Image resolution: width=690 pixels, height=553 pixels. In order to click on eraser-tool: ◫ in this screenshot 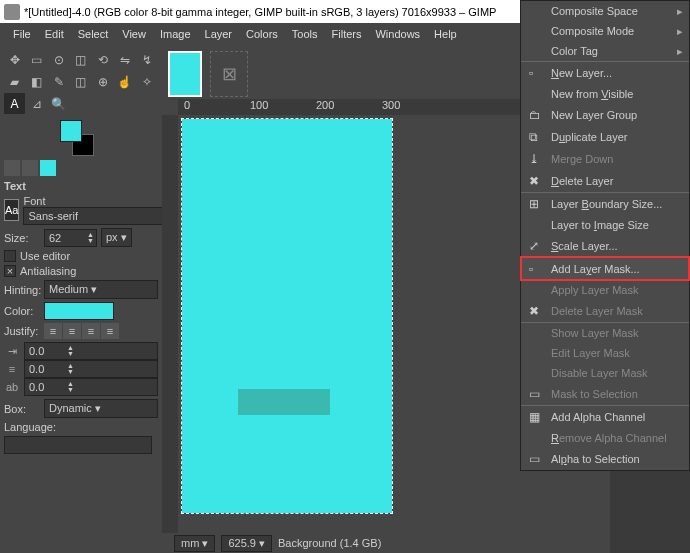, I will do `click(80, 82)`.